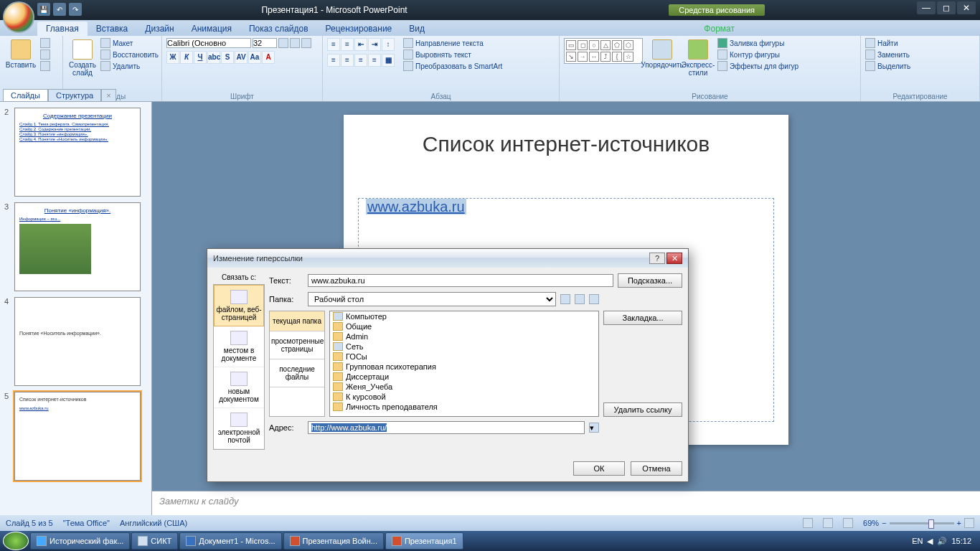  What do you see at coordinates (961, 541) in the screenshot?
I see `tray-clock: 15:12` at bounding box center [961, 541].